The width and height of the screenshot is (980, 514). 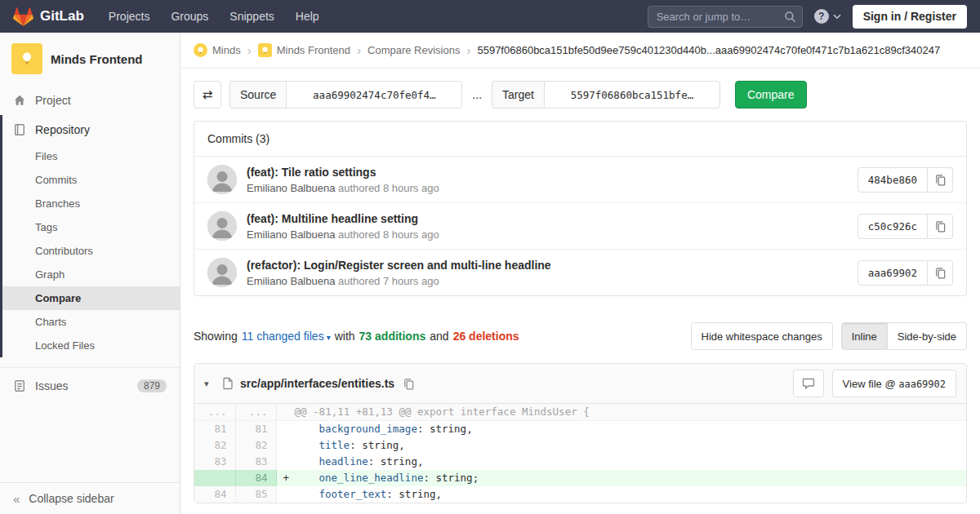 I want to click on inline-view-button: Inline, so click(x=864, y=336).